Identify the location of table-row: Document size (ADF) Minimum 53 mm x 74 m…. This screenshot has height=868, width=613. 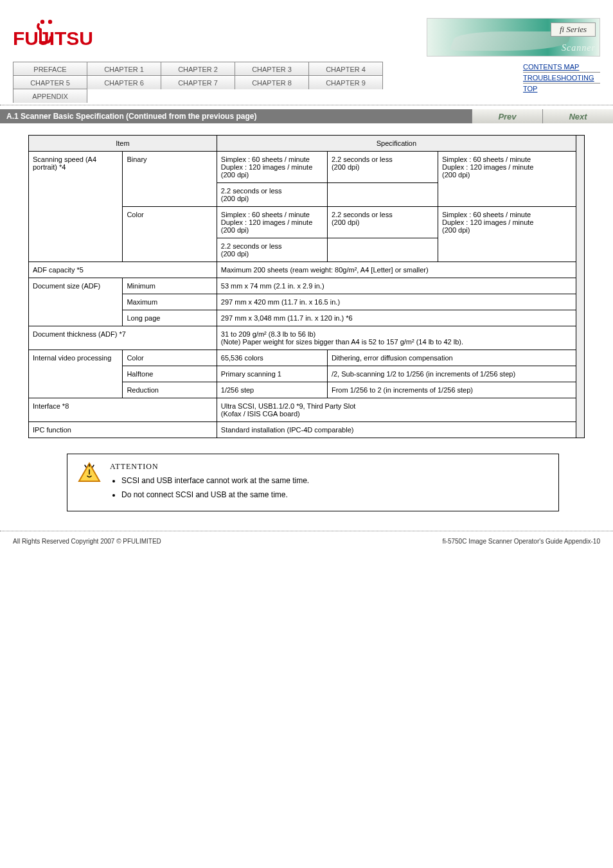
(307, 287).